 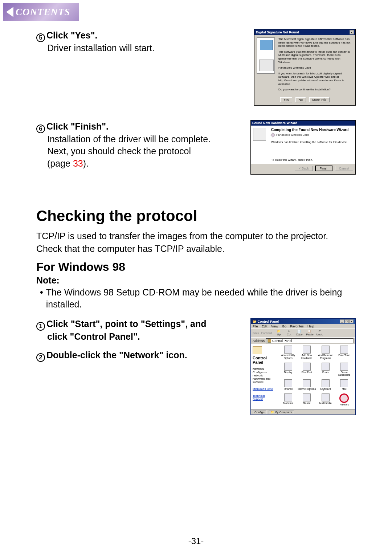 What do you see at coordinates (344, 401) in the screenshot?
I see `cp-item-network: Network` at bounding box center [344, 401].